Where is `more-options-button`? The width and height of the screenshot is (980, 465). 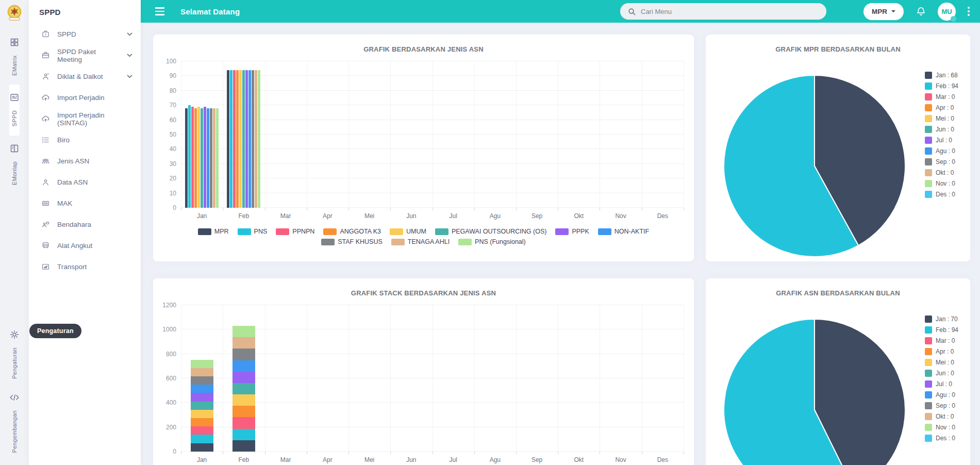
more-options-button is located at coordinates (969, 11).